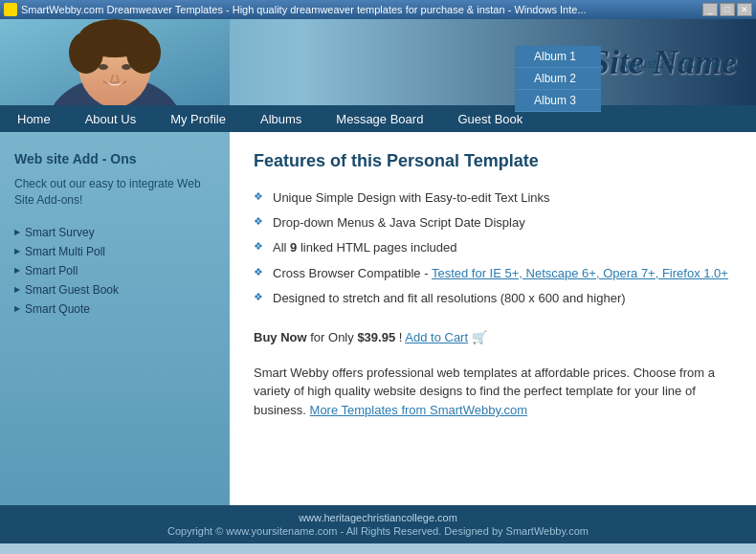 This screenshot has height=554, width=756. What do you see at coordinates (558, 101) in the screenshot?
I see `album-item-3: Album 3` at bounding box center [558, 101].